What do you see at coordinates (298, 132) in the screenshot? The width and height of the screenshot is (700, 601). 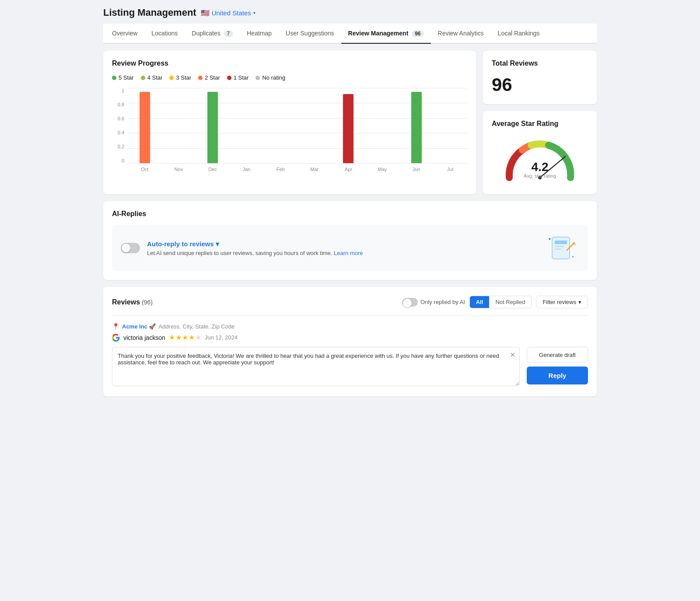 I see `chart-inner: Oct Nov Dec Jan Feb Mar Apr May Jun Jul` at bounding box center [298, 132].